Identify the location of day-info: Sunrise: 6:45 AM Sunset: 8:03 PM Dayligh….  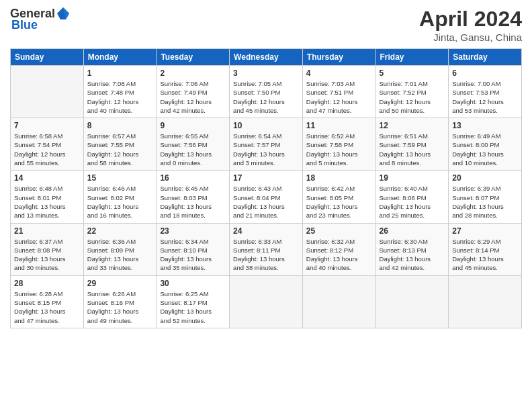
(193, 201).